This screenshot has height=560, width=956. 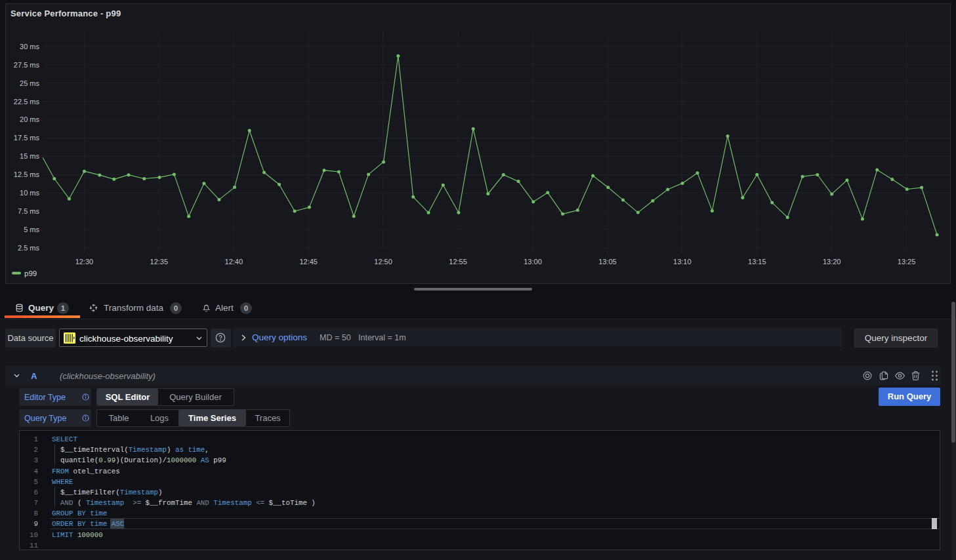 I want to click on svg-text: 12:50, so click(x=383, y=262).